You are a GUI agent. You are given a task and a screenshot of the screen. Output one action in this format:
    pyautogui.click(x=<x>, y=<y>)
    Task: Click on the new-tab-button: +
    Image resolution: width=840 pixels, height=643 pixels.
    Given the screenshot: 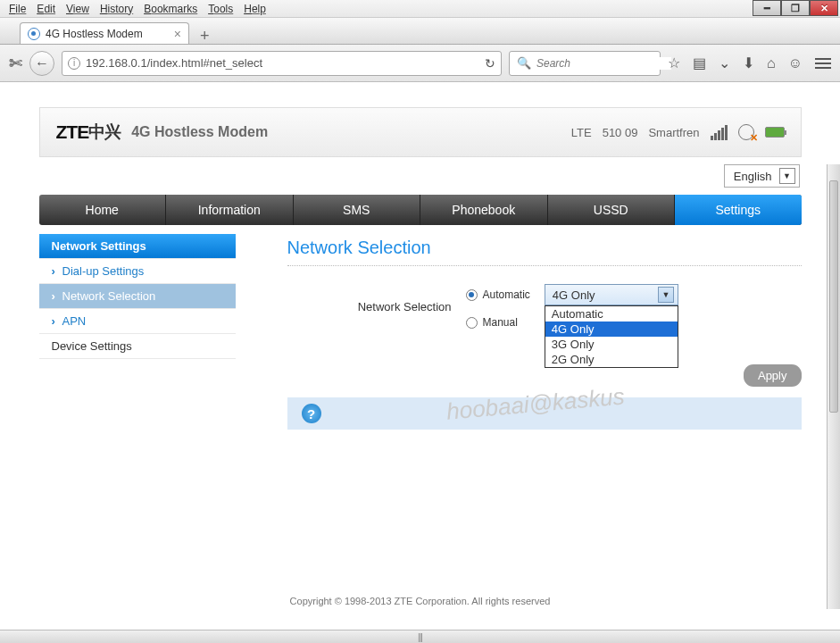 What is the action you would take?
    pyautogui.click(x=205, y=36)
    